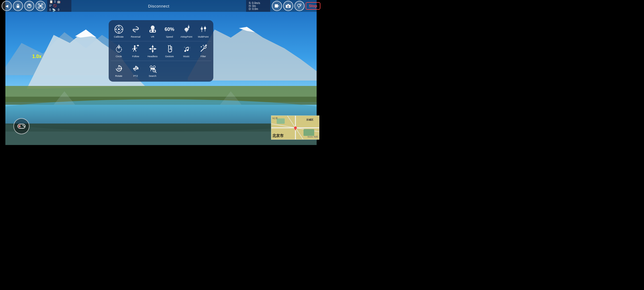 The width and height of the screenshot is (644, 290). What do you see at coordinates (313, 6) in the screenshot?
I see `stop-button: Stop` at bounding box center [313, 6].